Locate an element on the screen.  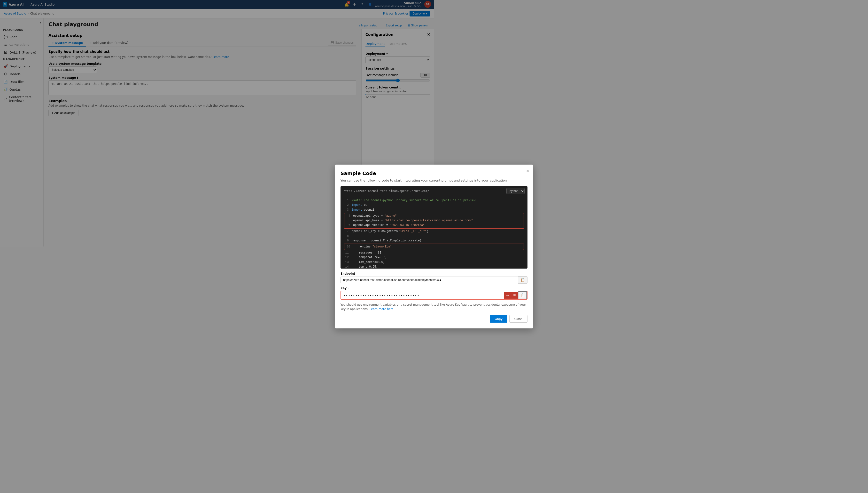
dialog-title: Sample Code is located at coordinates (387, 173).